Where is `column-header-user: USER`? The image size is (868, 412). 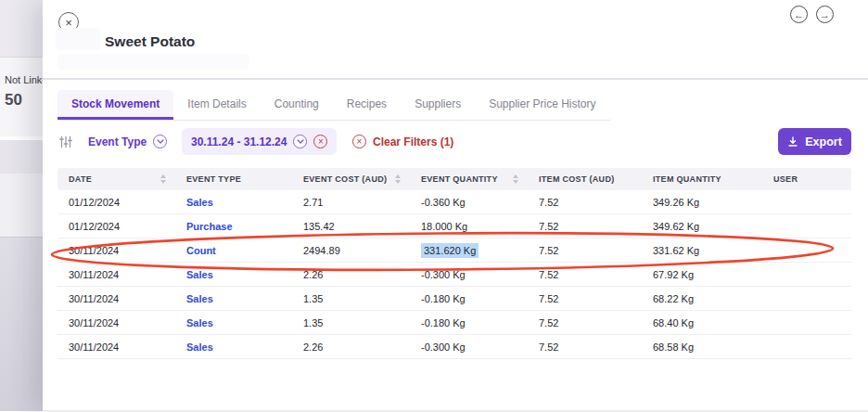
column-header-user: USER is located at coordinates (807, 179).